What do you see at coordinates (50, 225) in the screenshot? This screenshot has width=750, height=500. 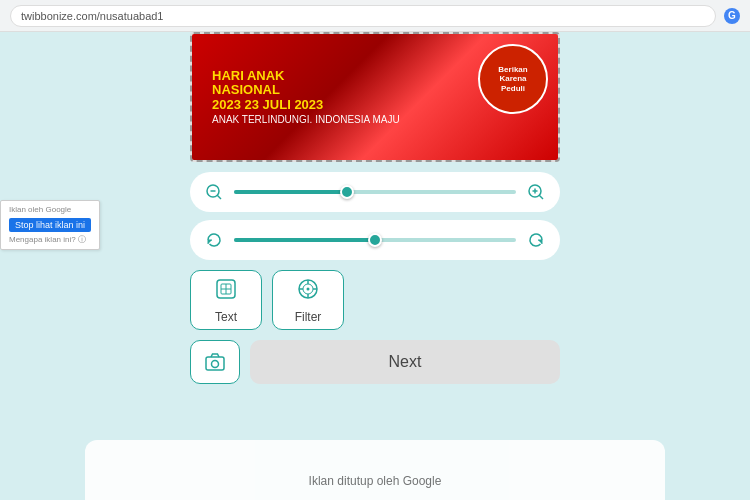 I see `ad-stop-button: Stop lihat iklan ini` at bounding box center [50, 225].